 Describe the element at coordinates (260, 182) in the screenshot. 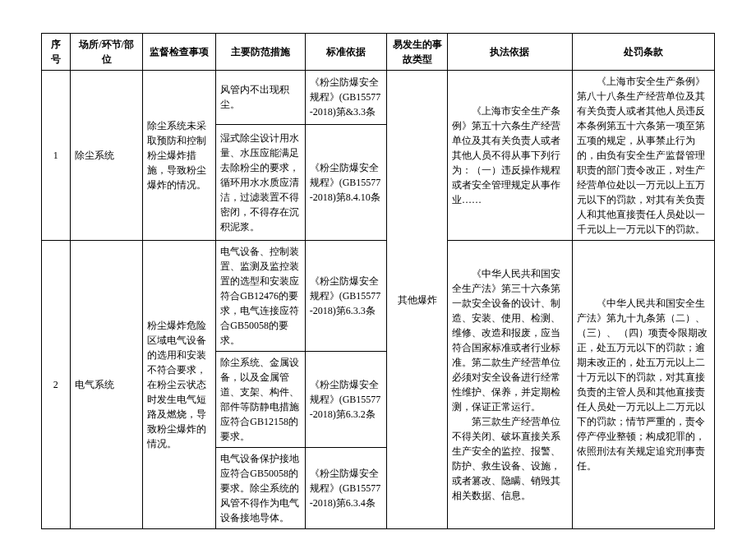

I see `cell-measure: 湿式除尘设计用水量、水压应能满足去除粉尘的要求，循环用水水质应清洁，过滤装置不得…` at that location.